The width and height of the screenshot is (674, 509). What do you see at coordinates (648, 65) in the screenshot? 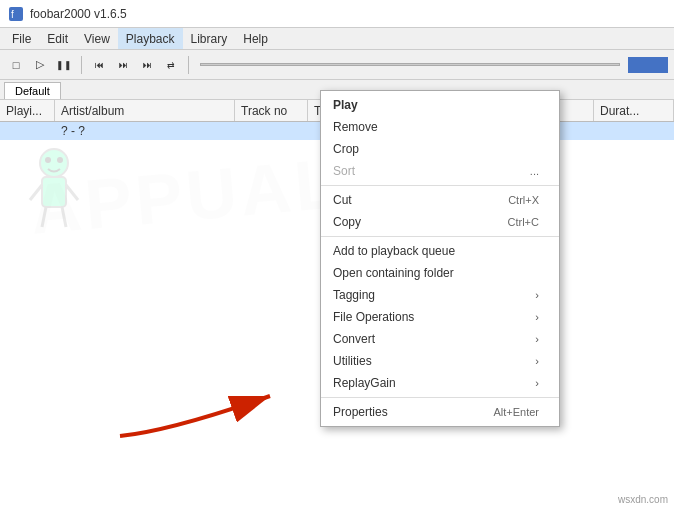
I see `volume-button` at bounding box center [648, 65].